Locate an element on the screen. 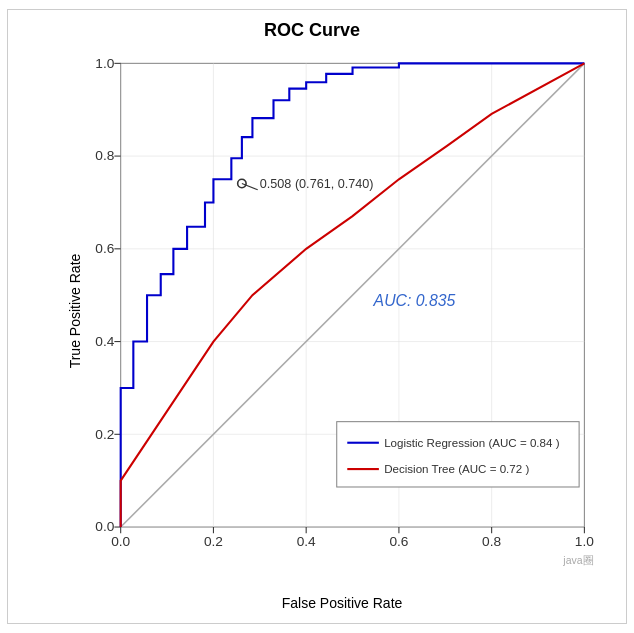 This screenshot has width=634, height=633. svg-text: 0.508 (0.761, 0.740) is located at coordinates (317, 184).